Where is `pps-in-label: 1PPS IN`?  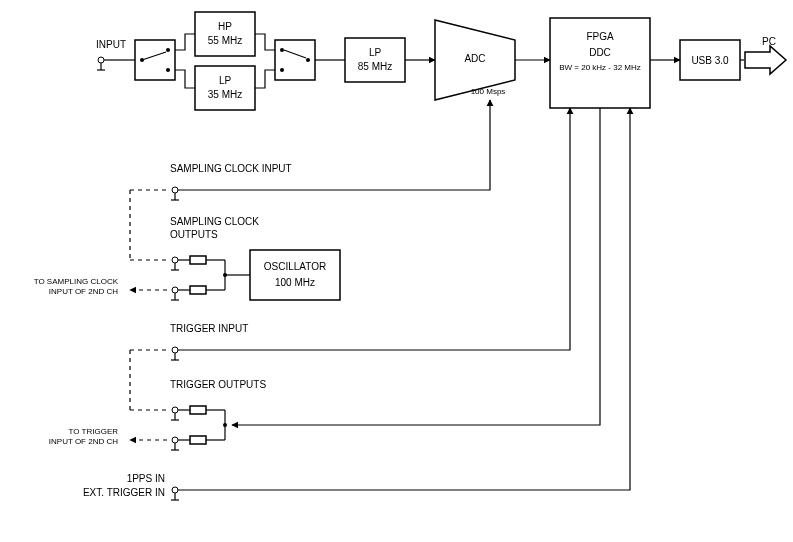
pps-in-label: 1PPS IN is located at coordinates (146, 478).